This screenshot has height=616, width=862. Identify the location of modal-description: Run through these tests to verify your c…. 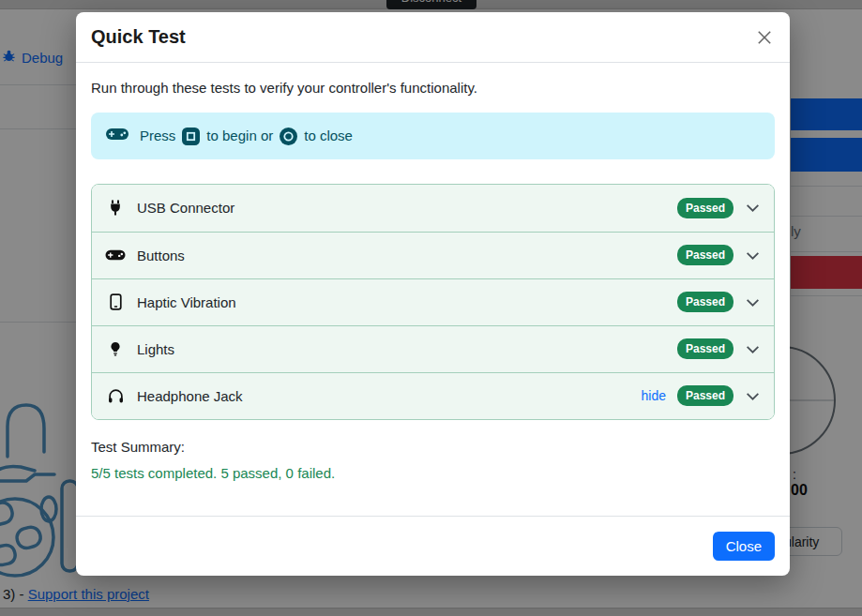
(433, 88).